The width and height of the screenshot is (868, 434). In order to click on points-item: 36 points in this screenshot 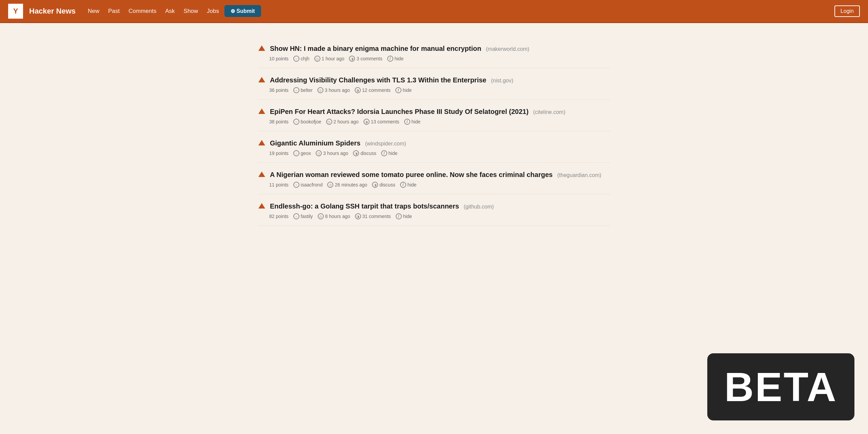, I will do `click(279, 90)`.